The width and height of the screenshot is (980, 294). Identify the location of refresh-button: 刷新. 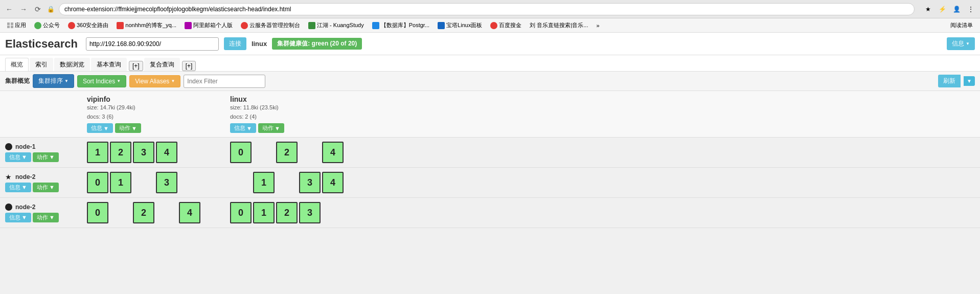
(949, 81).